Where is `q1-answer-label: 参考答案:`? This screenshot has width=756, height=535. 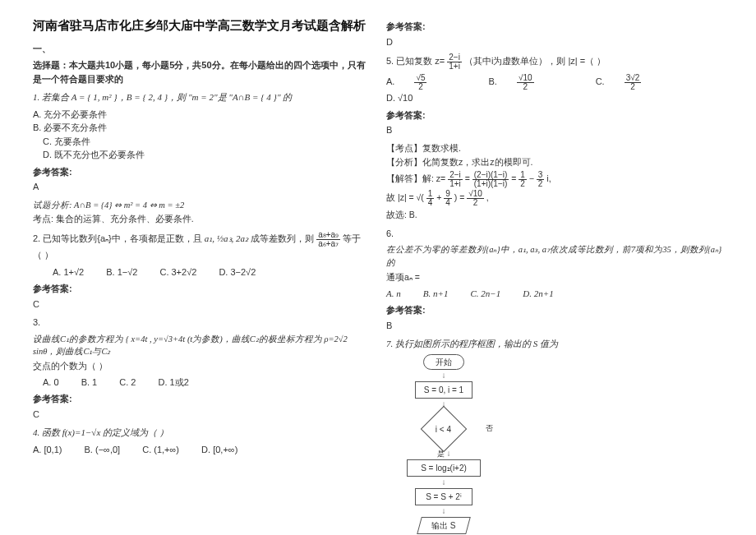 q1-answer-label: 参考答案: is located at coordinates (201, 173).